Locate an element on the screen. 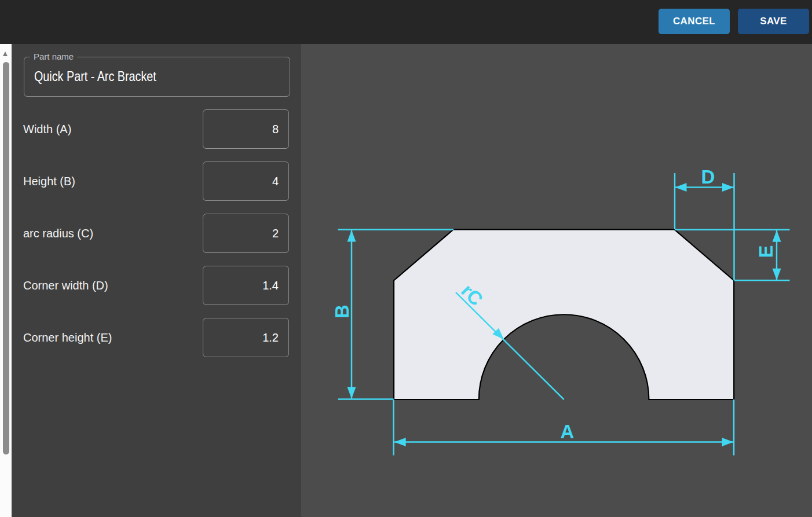 The width and height of the screenshot is (812, 517). svg-text: E is located at coordinates (766, 251).